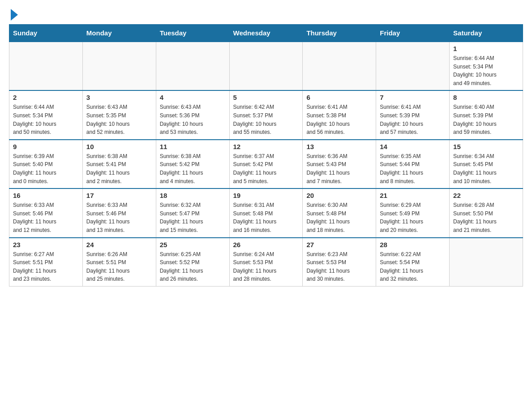 Image resolution: width=532 pixels, height=411 pixels. I want to click on day-number: 9, so click(46, 147).